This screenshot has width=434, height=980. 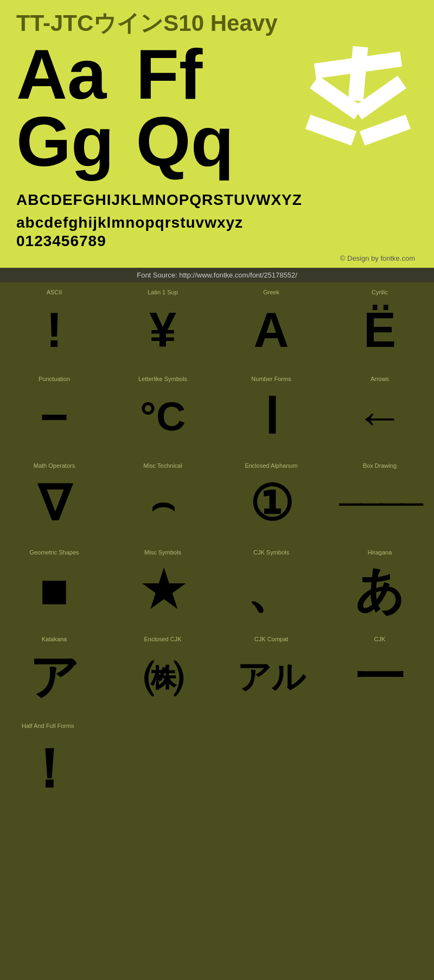 I want to click on design-credit: © Design by fontke.com, so click(x=217, y=258).